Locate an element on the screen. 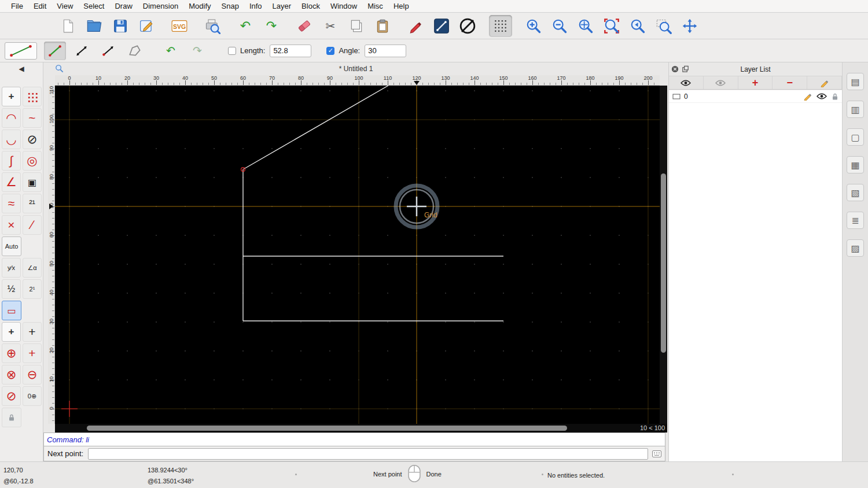 This screenshot has width=868, height=488. export-svg-button: SVG is located at coordinates (179, 26).